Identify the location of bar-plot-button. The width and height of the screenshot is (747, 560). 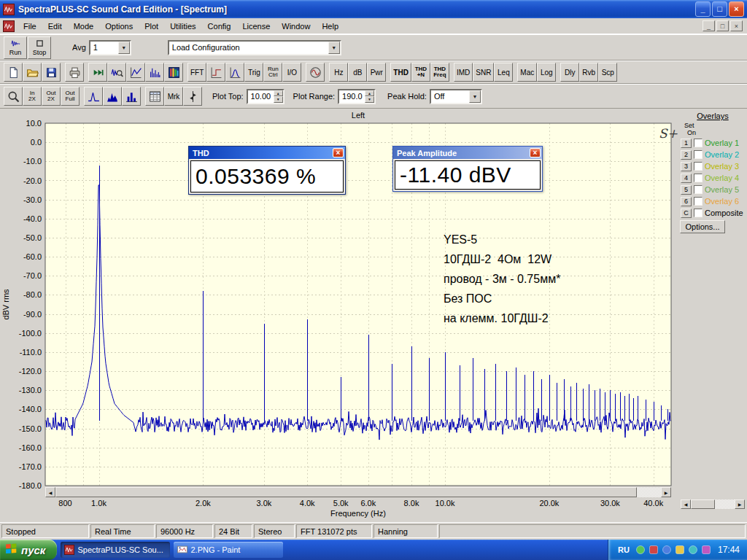
(131, 96).